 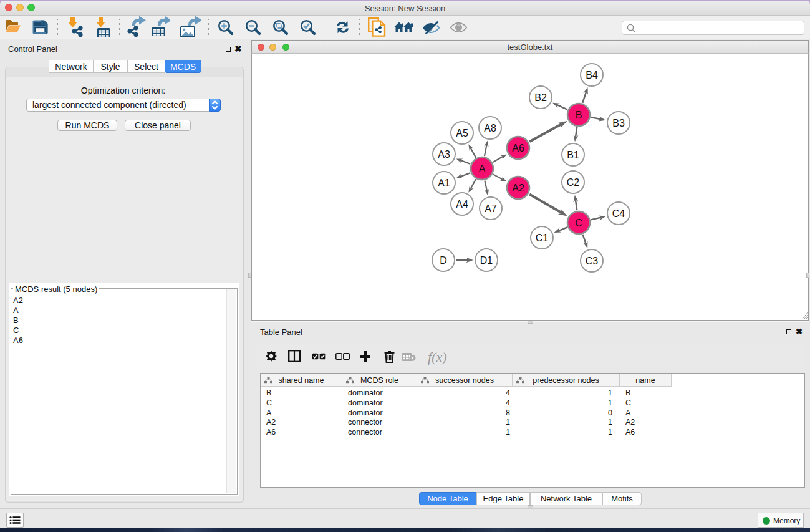 I want to click on svg-text: A8, so click(x=490, y=128).